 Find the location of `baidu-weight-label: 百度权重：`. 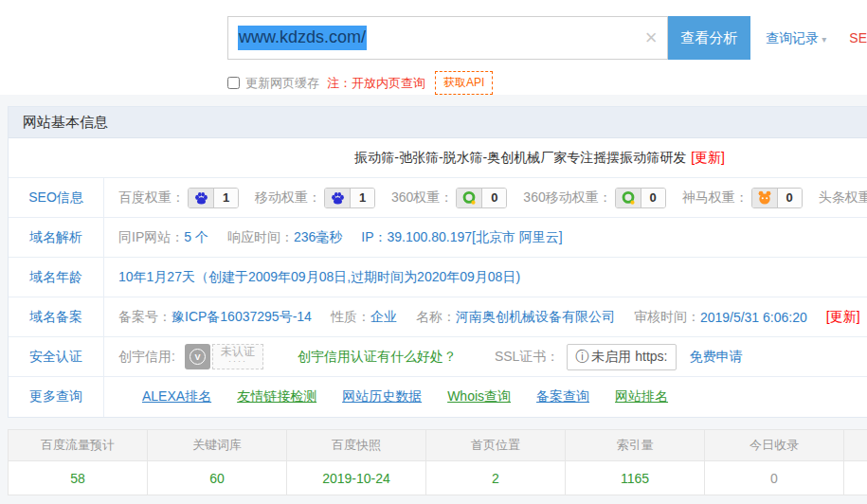

baidu-weight-label: 百度权重： is located at coordinates (152, 198).